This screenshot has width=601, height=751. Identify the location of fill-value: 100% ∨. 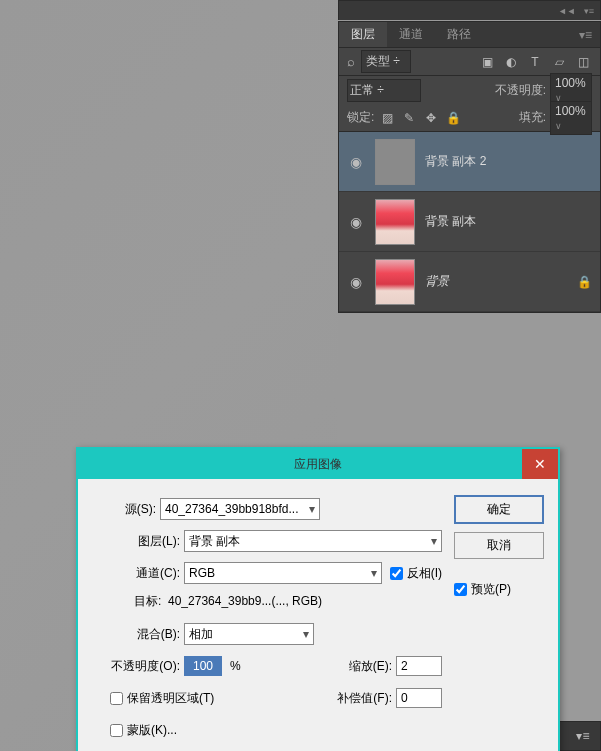
(571, 118).